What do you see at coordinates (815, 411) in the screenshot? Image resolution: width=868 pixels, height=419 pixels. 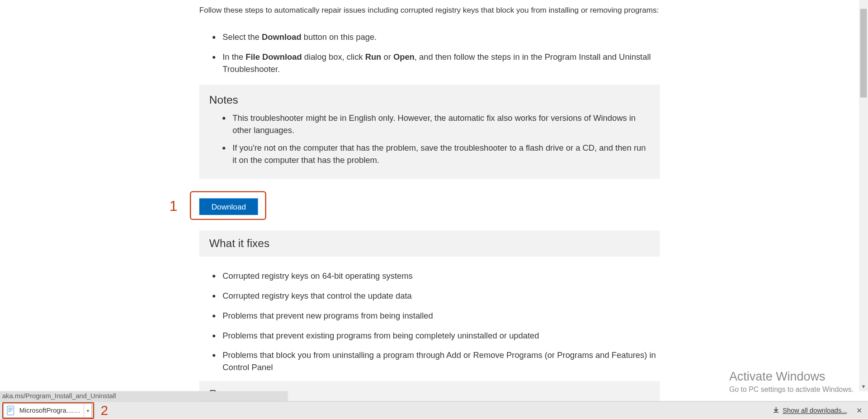 I see `show-all-downloads-label: Show all downloads...` at bounding box center [815, 411].